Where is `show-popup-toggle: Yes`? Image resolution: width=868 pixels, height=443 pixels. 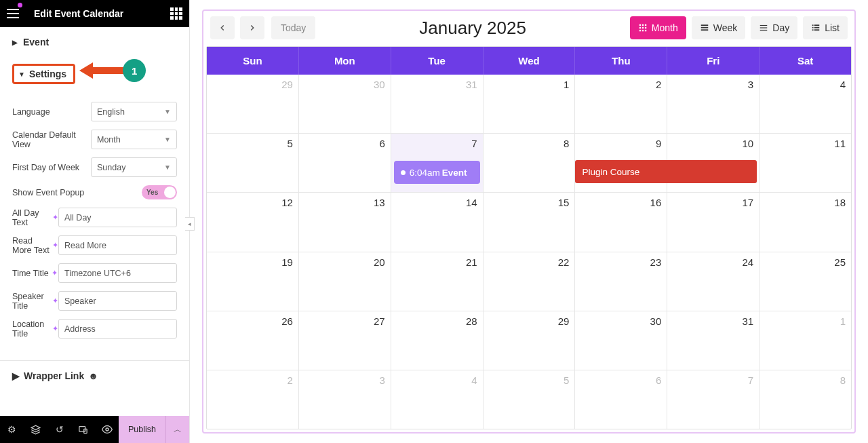 show-popup-toggle: Yes is located at coordinates (159, 193).